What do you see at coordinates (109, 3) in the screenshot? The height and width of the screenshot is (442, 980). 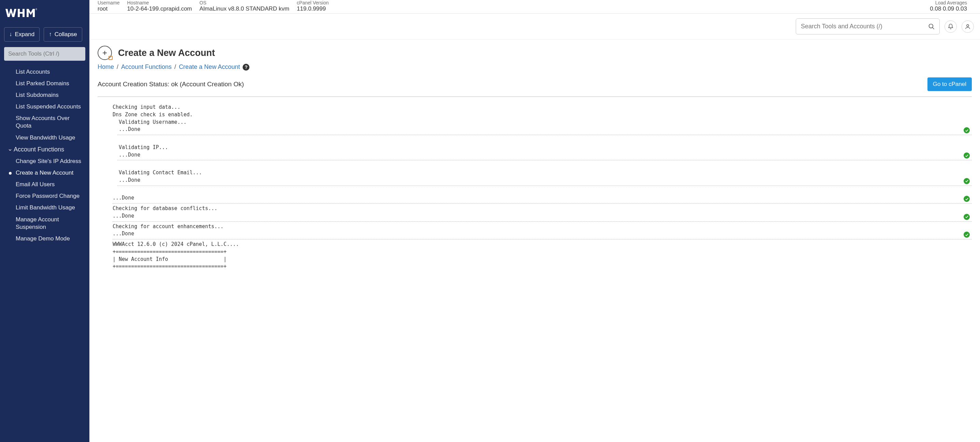 I see `tb-username-label: Username` at bounding box center [109, 3].